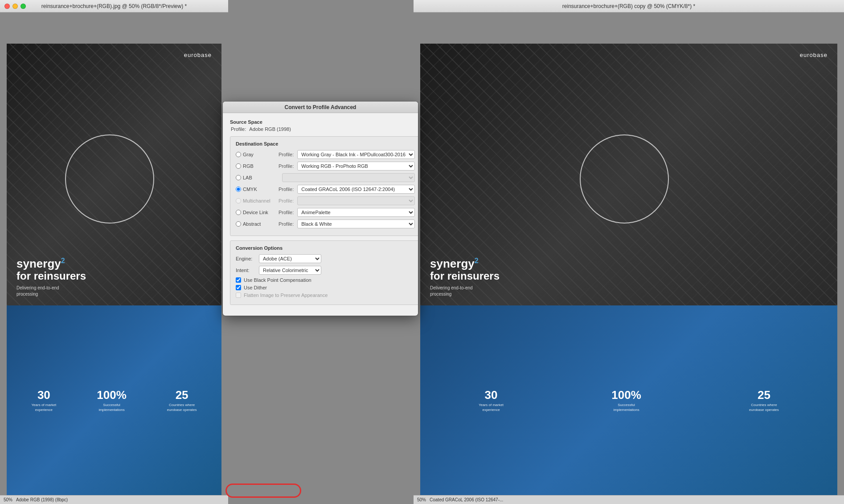 Image resolution: width=844 pixels, height=504 pixels. Describe the element at coordinates (325, 189) in the screenshot. I see `cmyk-row: CMYK Profile: Coated GRACoL 2006 (ISO 12…` at that location.